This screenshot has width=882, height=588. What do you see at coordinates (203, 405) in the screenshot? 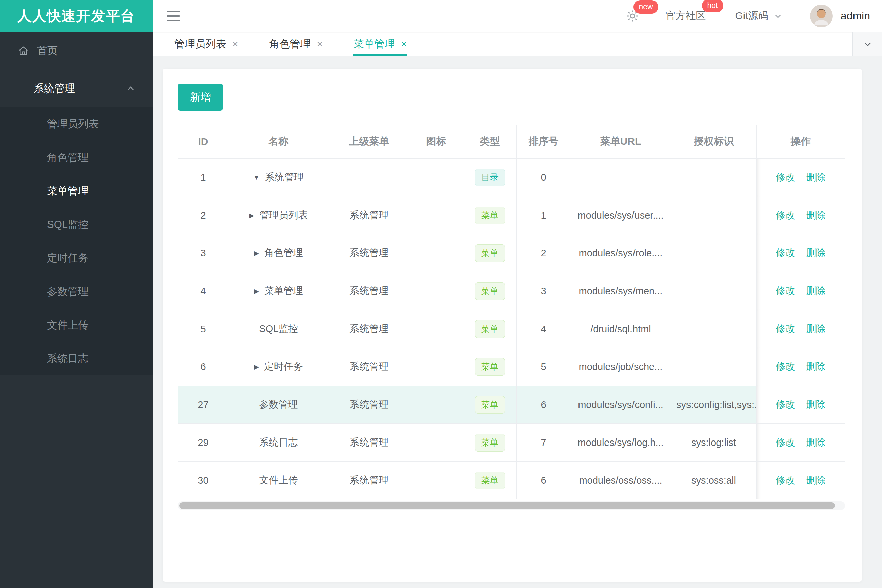
I see `cell-id: 27` at bounding box center [203, 405].